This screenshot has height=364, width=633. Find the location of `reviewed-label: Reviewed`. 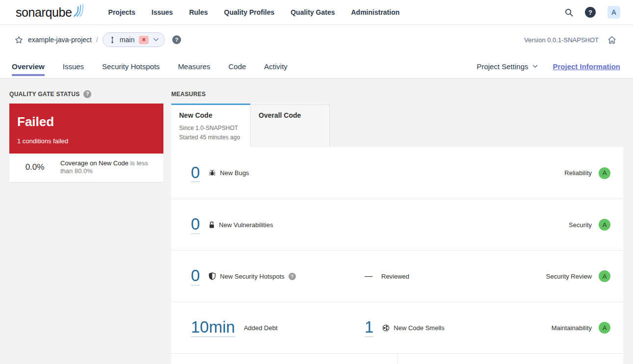

reviewed-label: Reviewed is located at coordinates (396, 277).